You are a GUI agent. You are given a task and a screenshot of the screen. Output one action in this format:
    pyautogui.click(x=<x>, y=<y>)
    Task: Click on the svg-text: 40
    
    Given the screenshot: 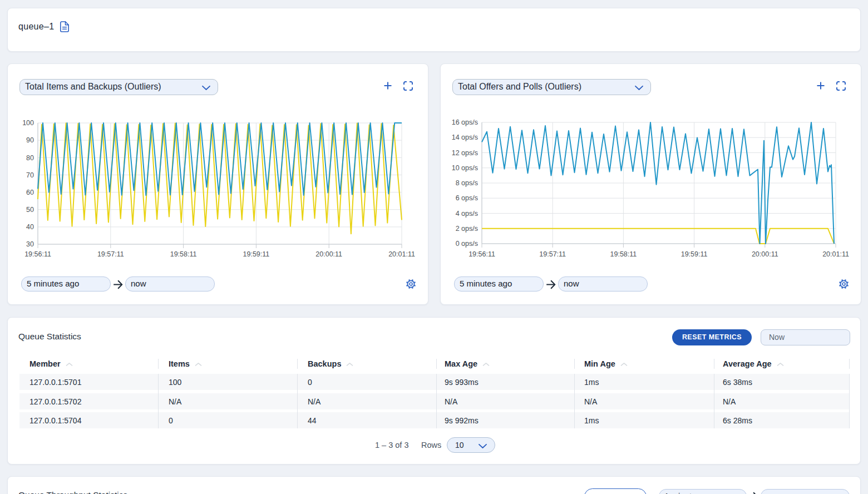 What is the action you would take?
    pyautogui.click(x=30, y=227)
    